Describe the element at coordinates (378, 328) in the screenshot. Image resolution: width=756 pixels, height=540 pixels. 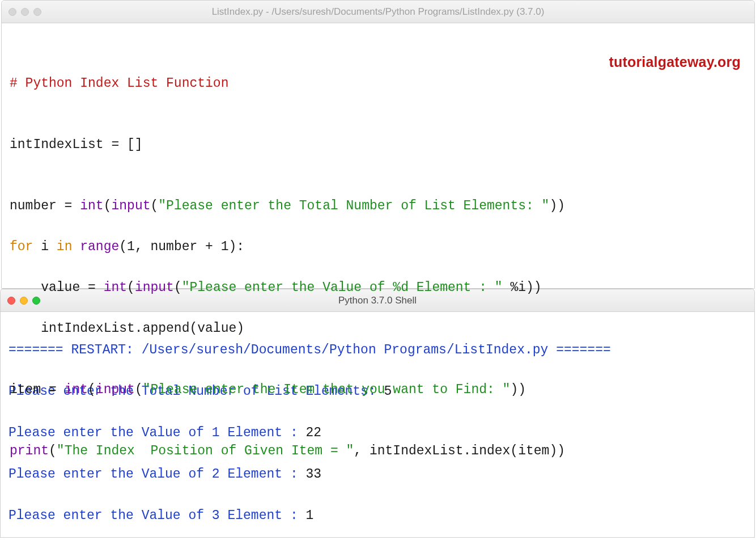
I see `code-line: intIndexList.append(value)` at that location.